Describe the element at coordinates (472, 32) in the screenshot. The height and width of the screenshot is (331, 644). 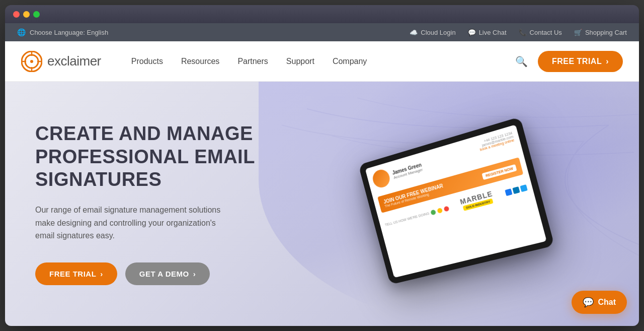
I see `chat-icon: 💬` at that location.